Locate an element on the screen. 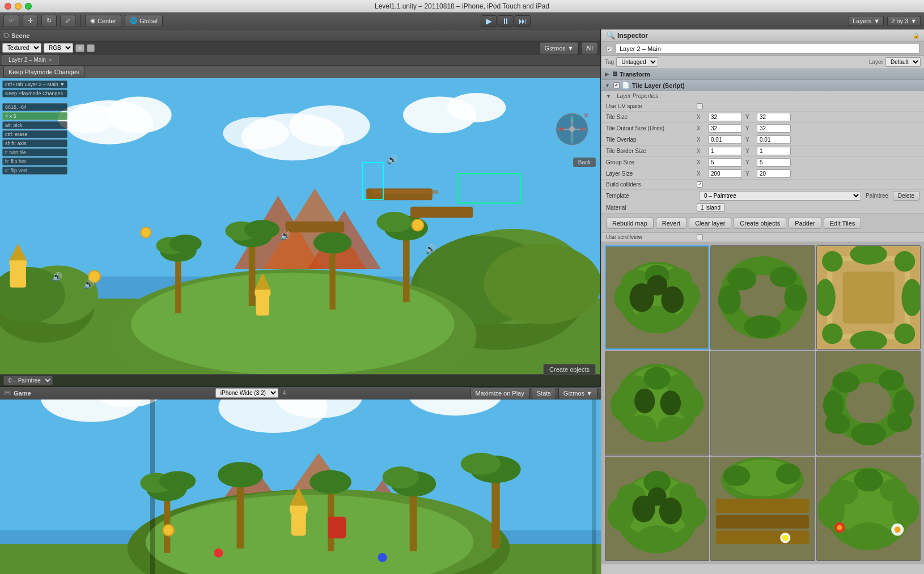  render-mode-select: Textured is located at coordinates (22, 48).